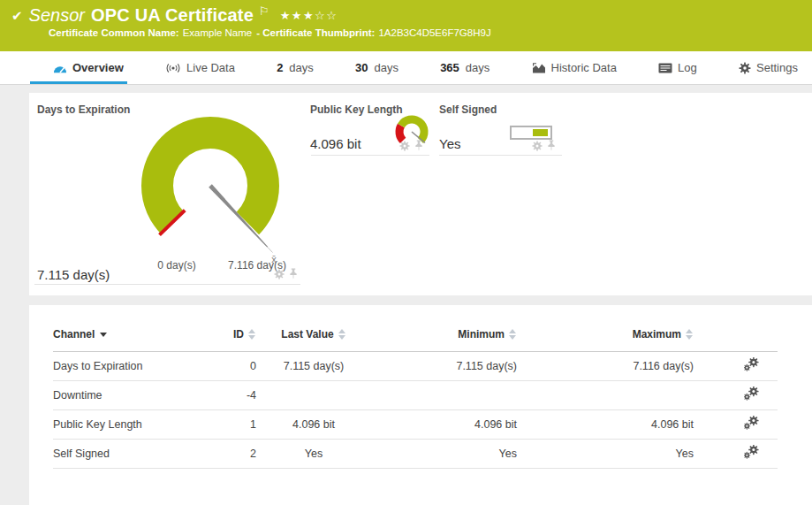  What do you see at coordinates (500, 124) in the screenshot?
I see `gauge-tile-self-signed: Self Signed Yes` at bounding box center [500, 124].